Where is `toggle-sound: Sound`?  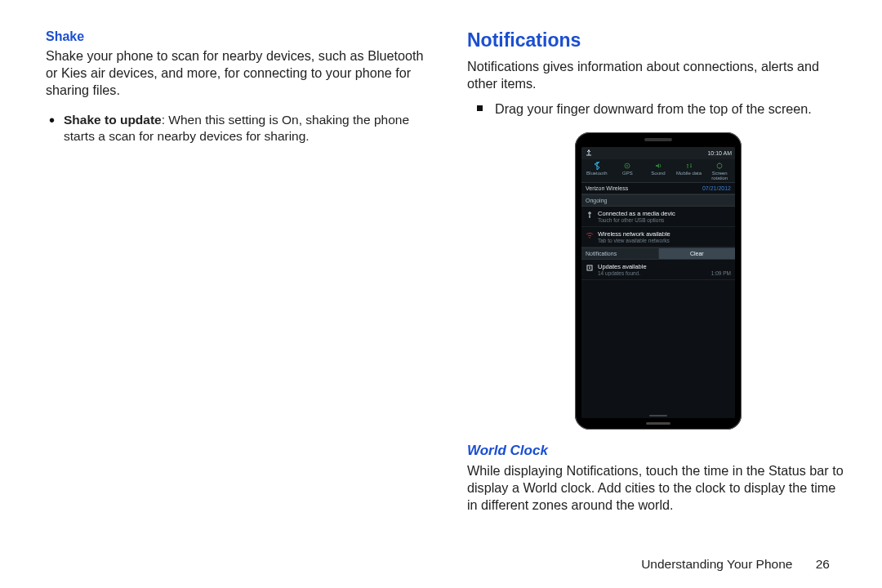 toggle-sound: Sound is located at coordinates (658, 171).